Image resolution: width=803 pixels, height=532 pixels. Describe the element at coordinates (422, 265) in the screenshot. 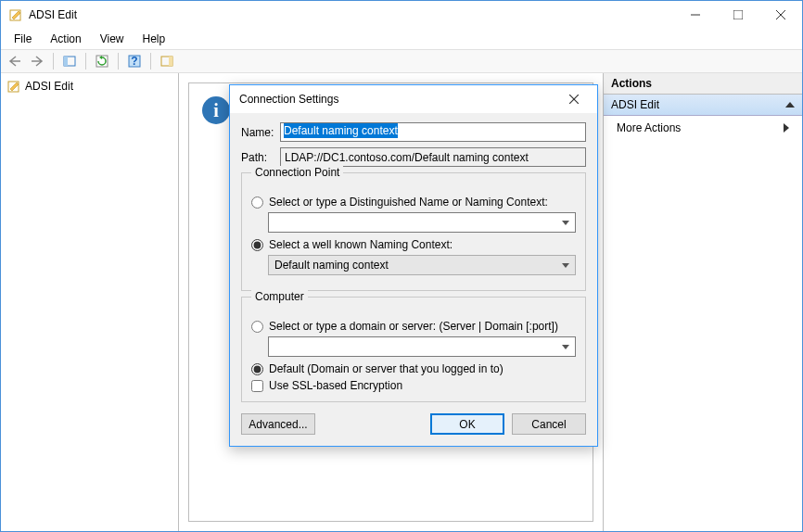

I see `well-known-combo: Default naming context` at that location.